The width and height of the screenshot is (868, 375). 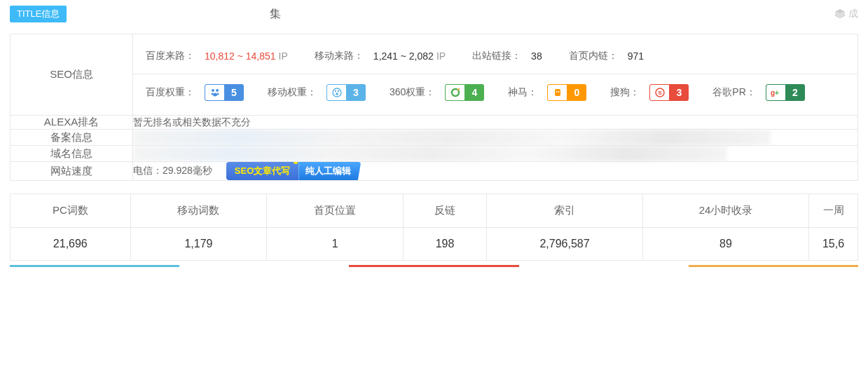 What do you see at coordinates (496, 123) in the screenshot?
I see `alexa-value: 暂无排名或相关数据不充分` at bounding box center [496, 123].